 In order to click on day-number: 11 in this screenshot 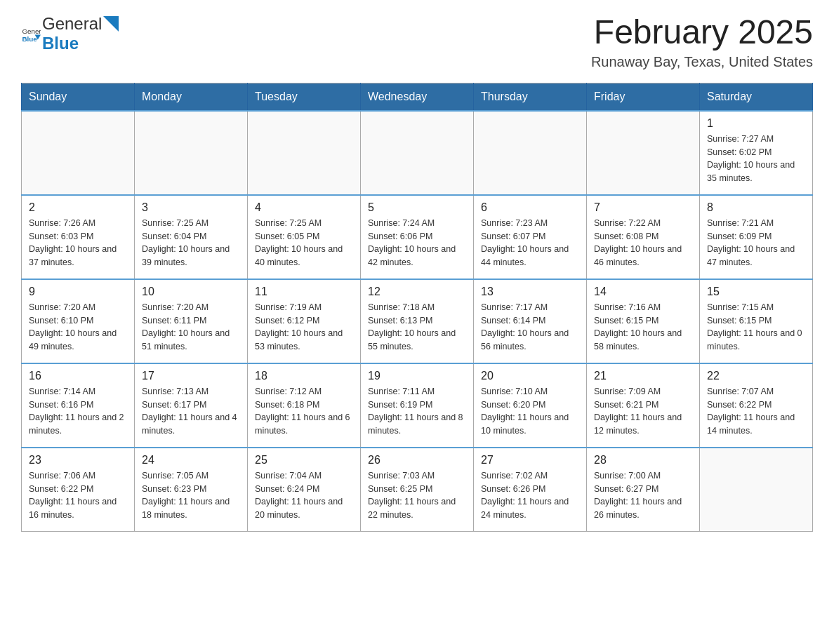, I will do `click(304, 292)`.